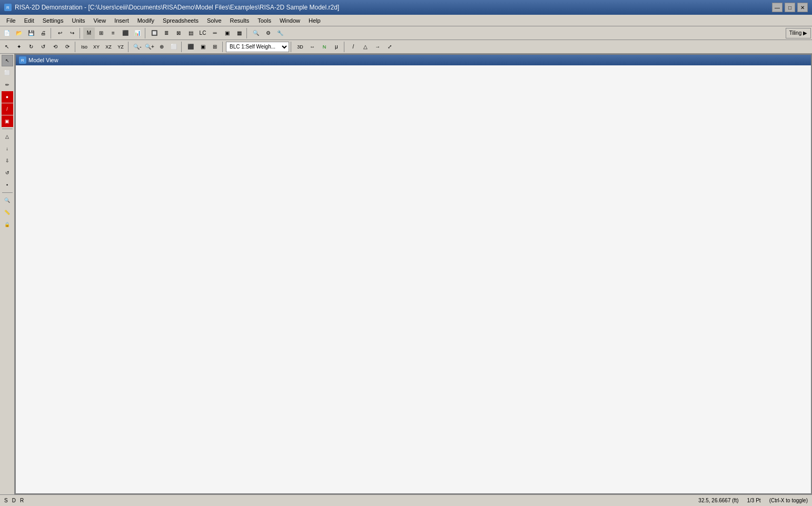  I want to click on tool8: ▤, so click(191, 33).